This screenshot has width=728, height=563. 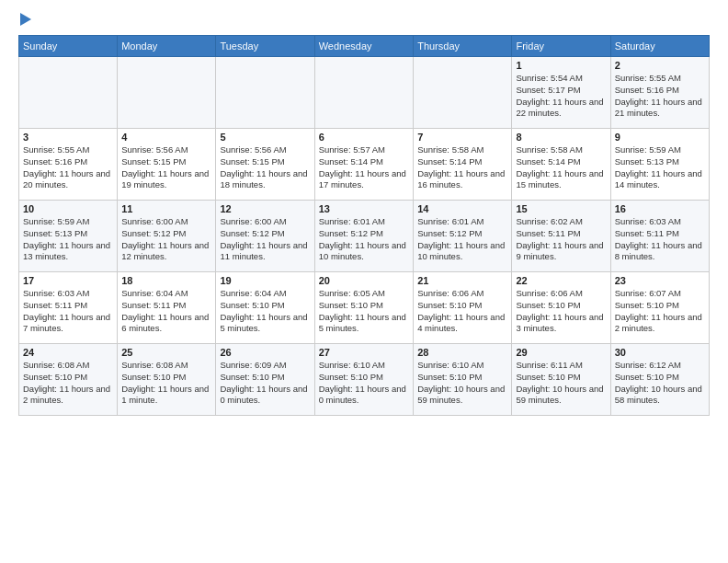 I want to click on calendar-cell: 7Sunrise: 5:58 AMSunset: 5:14 PMDaylight…, so click(x=463, y=165).